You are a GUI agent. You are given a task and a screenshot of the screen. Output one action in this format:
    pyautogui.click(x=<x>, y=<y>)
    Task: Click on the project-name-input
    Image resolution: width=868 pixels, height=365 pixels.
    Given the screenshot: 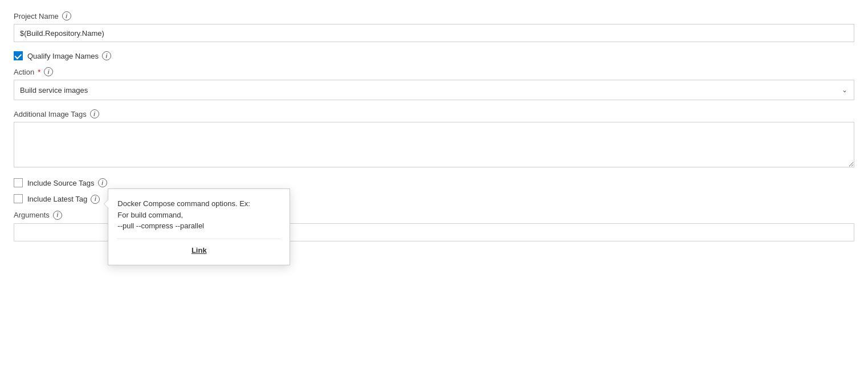 What is the action you would take?
    pyautogui.click(x=434, y=33)
    